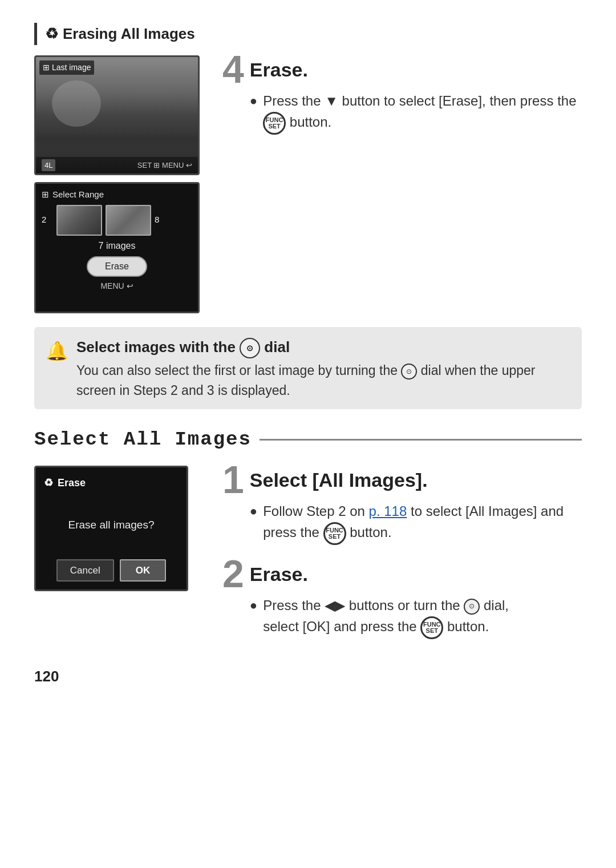 The image size is (616, 868). What do you see at coordinates (117, 246) in the screenshot?
I see `images-count: 7 images` at bounding box center [117, 246].